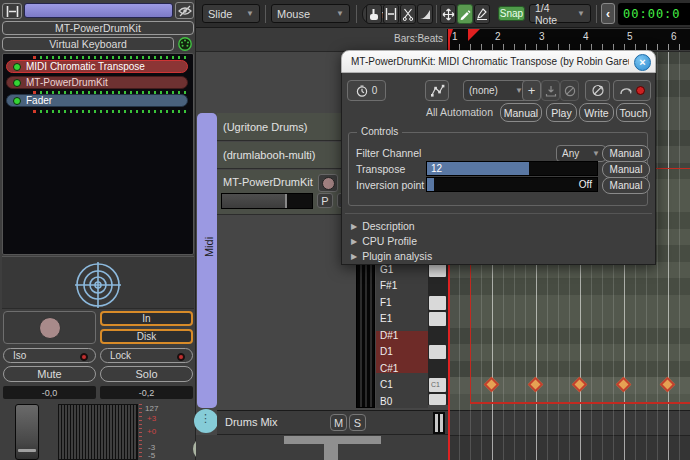 This screenshot has height=460, width=690. What do you see at coordinates (598, 90) in the screenshot?
I see `bypass-icon` at bounding box center [598, 90].